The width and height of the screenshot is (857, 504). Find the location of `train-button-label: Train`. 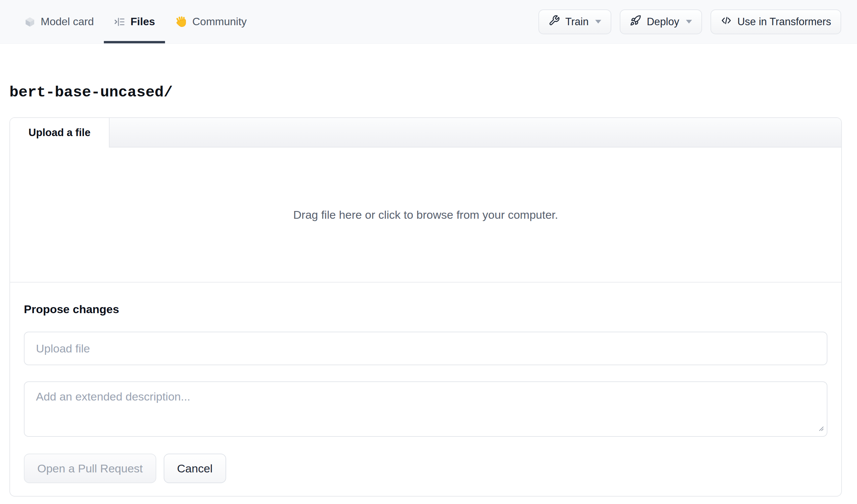

train-button-label: Train is located at coordinates (577, 22).